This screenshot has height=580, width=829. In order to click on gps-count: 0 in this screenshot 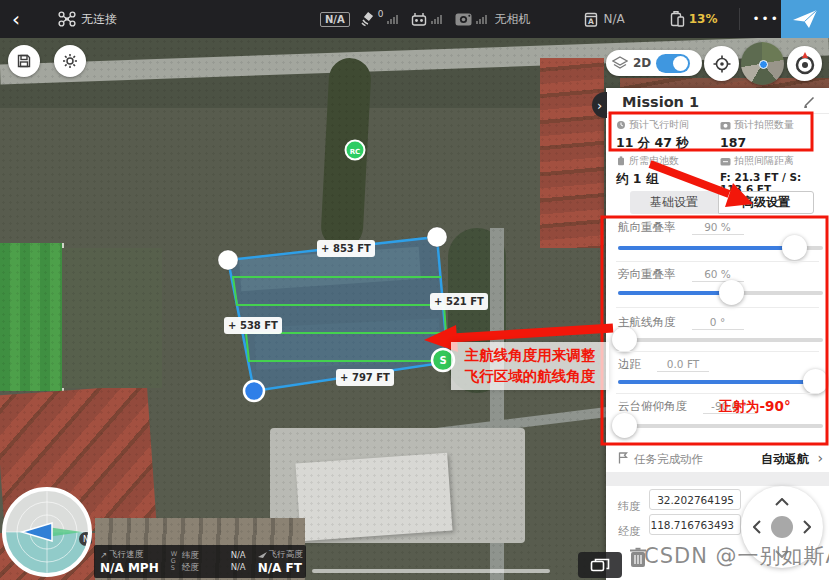, I will do `click(381, 14)`.